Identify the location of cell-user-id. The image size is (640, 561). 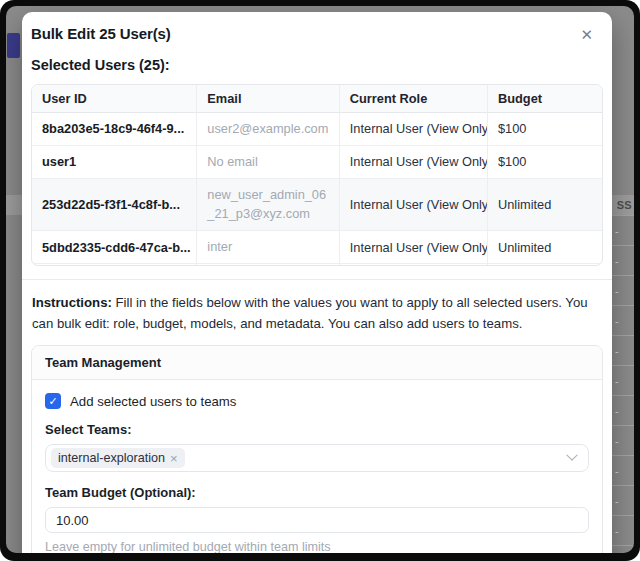
(114, 265).